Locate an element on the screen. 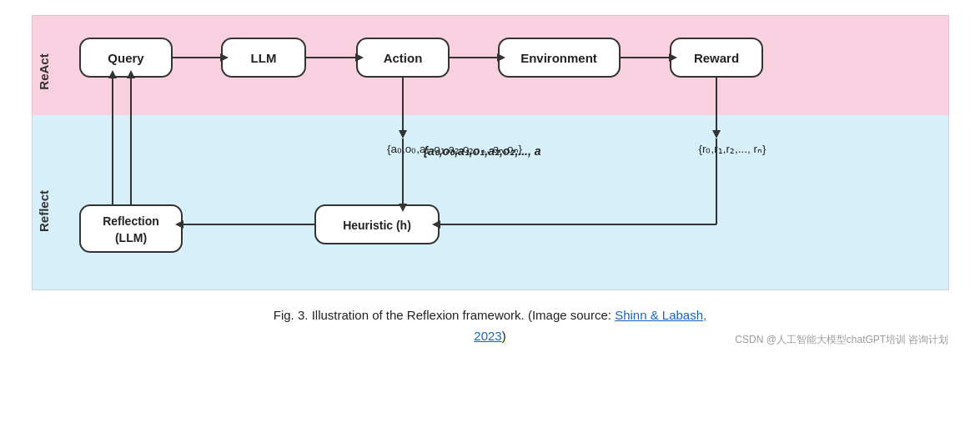 This screenshot has height=423, width=980. reflection-label-1: Reflection is located at coordinates (131, 221).